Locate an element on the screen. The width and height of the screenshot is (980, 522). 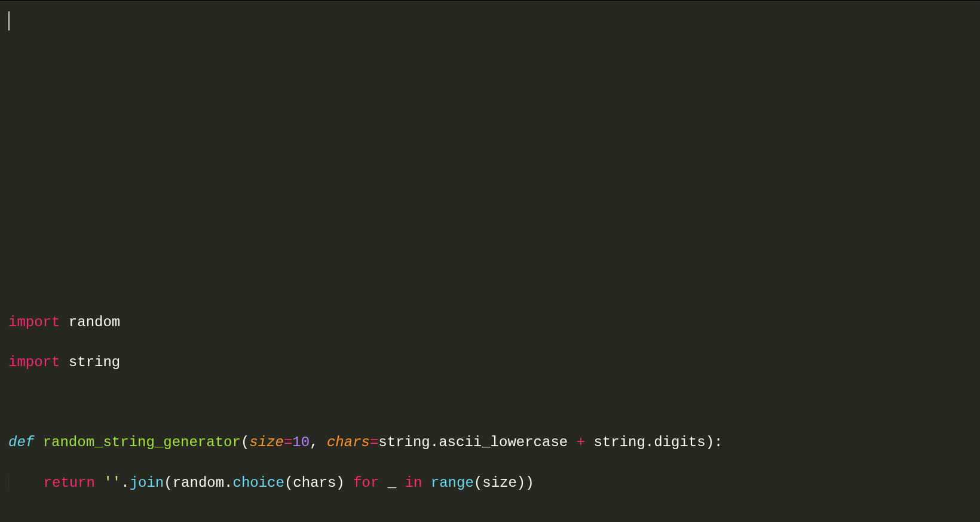
number-literal: 10 is located at coordinates (301, 442).